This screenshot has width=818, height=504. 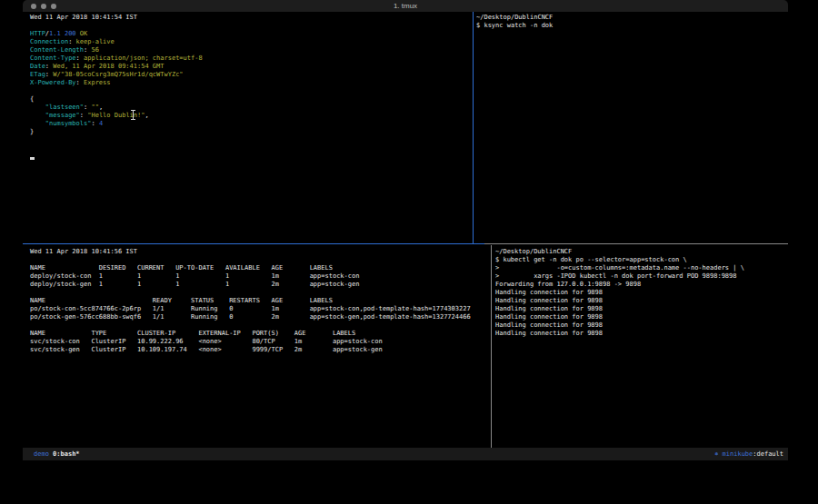 I want to click on text-segment: NAME TYPE CLUSTER-IP EXTERNAL-IP PORT(S)…, so click(x=193, y=333).